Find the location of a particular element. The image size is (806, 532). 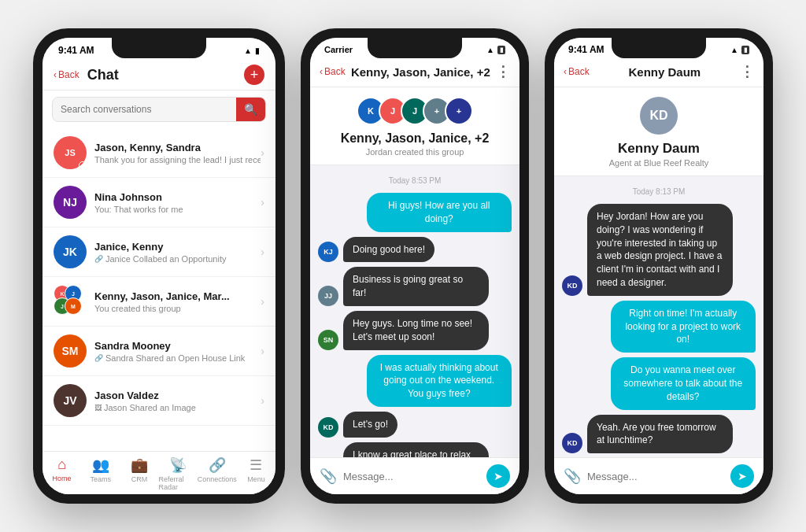

nav-label-home: Home is located at coordinates (62, 478).